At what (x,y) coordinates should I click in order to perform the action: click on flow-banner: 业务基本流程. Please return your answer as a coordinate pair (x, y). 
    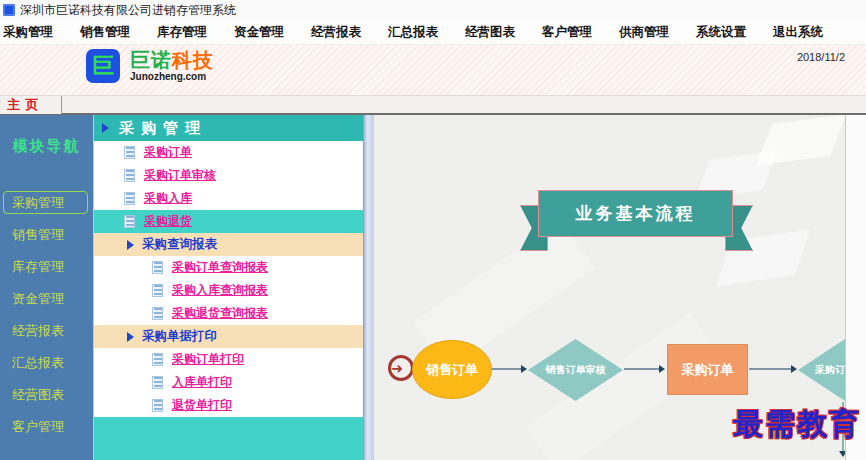
    Looking at the image, I should click on (636, 214).